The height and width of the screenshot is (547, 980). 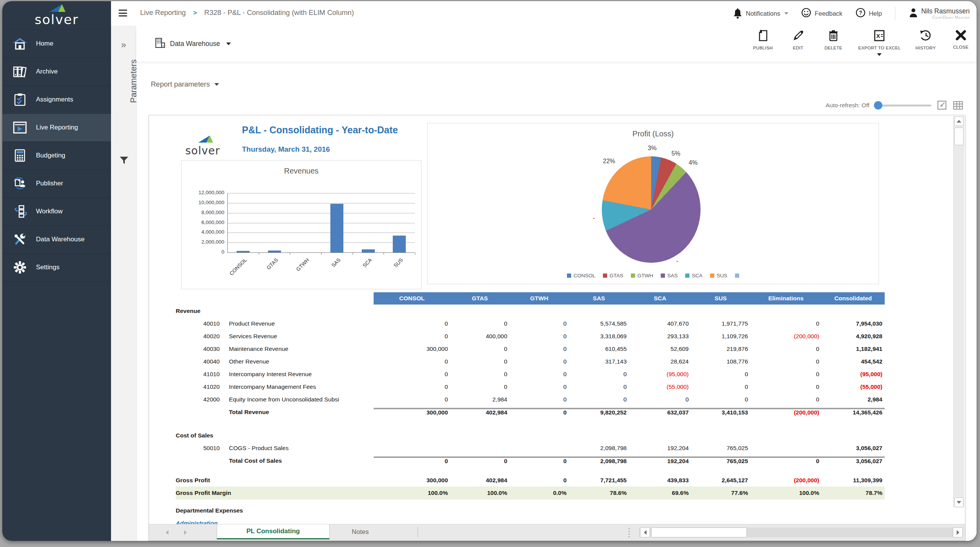 What do you see at coordinates (198, 387) in the screenshot?
I see `account-code: 41020` at bounding box center [198, 387].